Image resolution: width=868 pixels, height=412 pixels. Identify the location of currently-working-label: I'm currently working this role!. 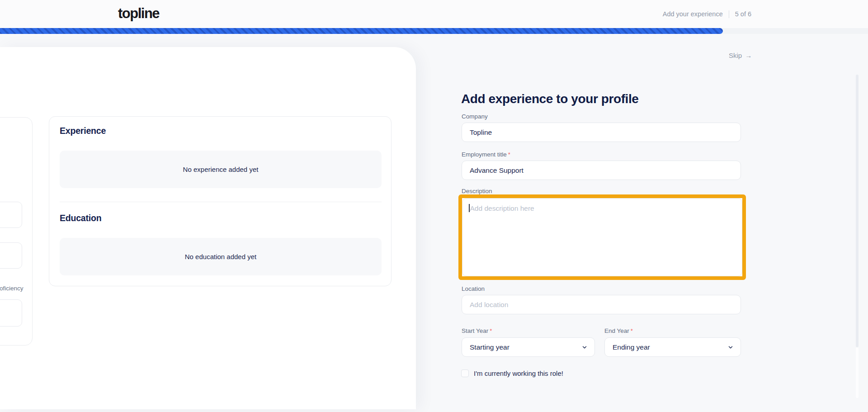
(519, 374).